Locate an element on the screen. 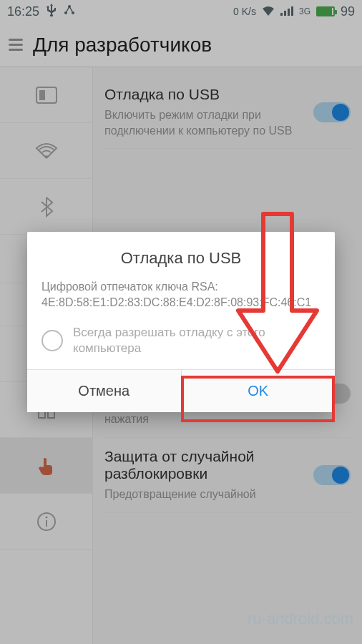 This screenshot has width=362, height=644. always-allow-checkbox: Всегда разрешать отладку с этого компьют… is located at coordinates (181, 341).